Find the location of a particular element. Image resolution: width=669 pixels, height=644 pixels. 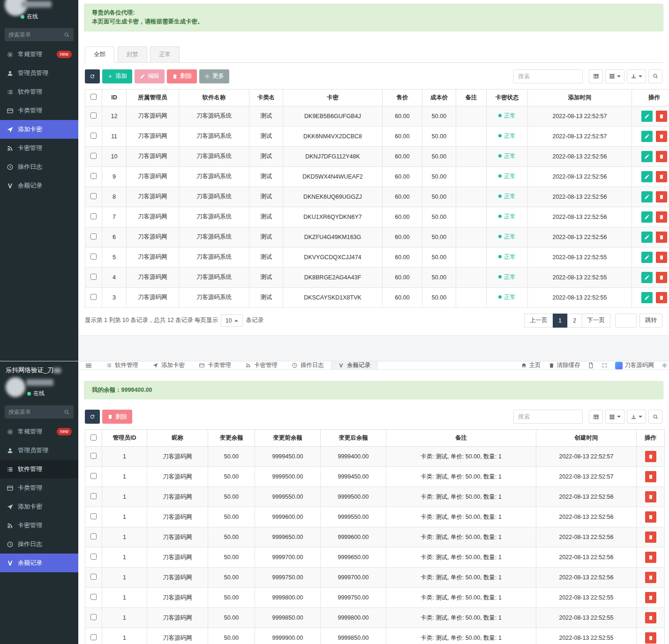

navbar-tab: 卡密管理 is located at coordinates (262, 366).